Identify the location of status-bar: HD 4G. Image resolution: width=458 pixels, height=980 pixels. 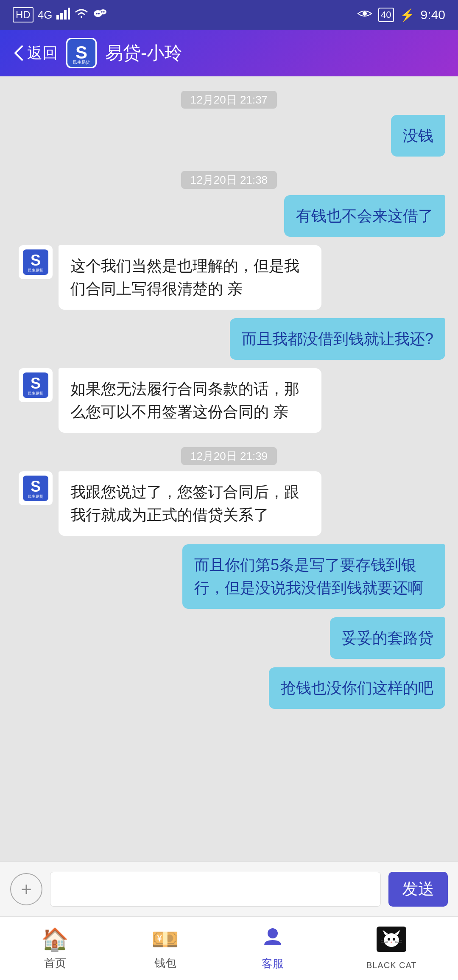
(229, 15).